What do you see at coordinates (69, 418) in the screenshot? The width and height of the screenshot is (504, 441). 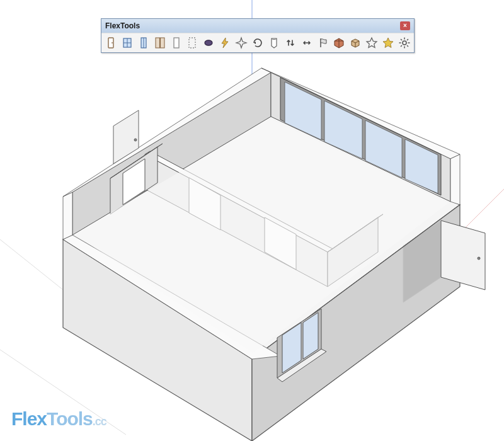 I see `watermark-rest: Tools` at bounding box center [69, 418].